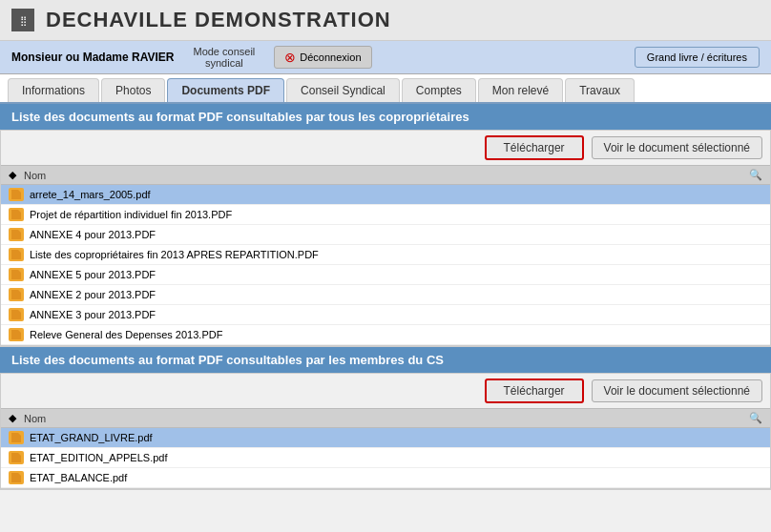 This screenshot has width=771, height=532. Describe the element at coordinates (386, 148) in the screenshot. I see `section1-toolbar: Télécharger Voir le document sélectionné` at that location.